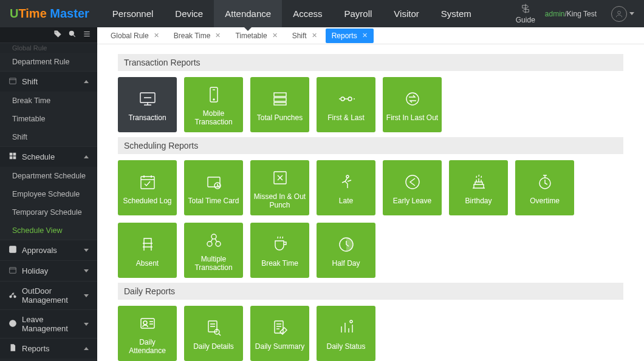 This screenshot has height=361, width=644. I want to click on card-label: Overtime, so click(544, 201).